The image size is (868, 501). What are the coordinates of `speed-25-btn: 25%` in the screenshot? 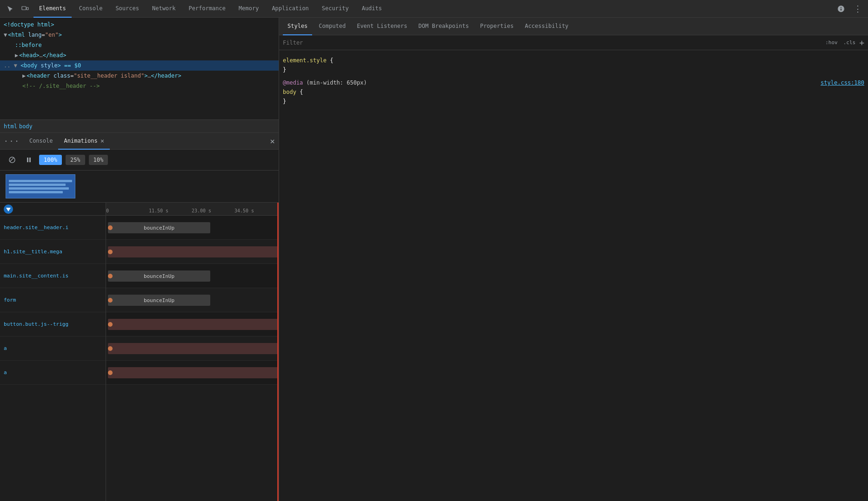 It's located at (75, 160).